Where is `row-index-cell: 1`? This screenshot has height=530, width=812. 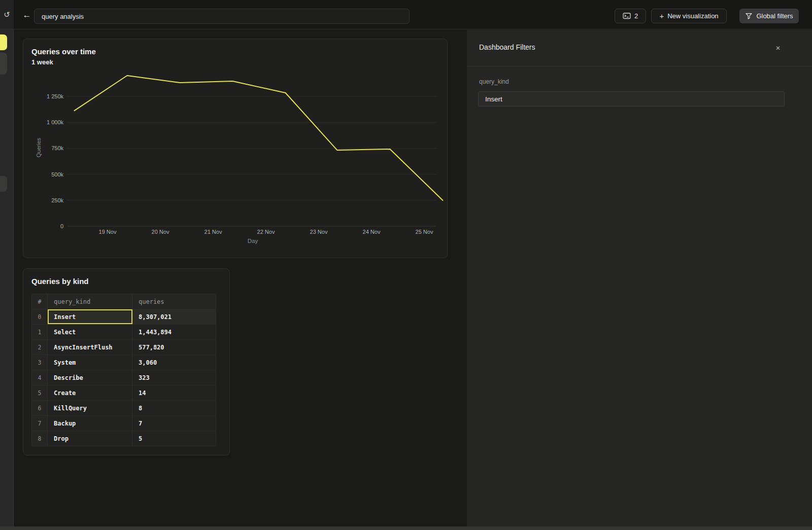
row-index-cell: 1 is located at coordinates (40, 332).